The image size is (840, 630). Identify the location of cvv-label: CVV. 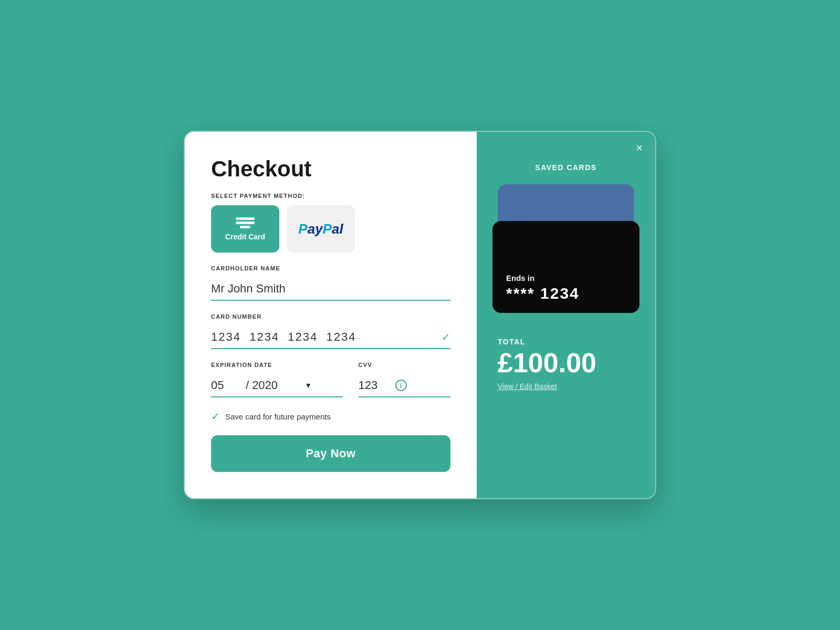
(404, 365).